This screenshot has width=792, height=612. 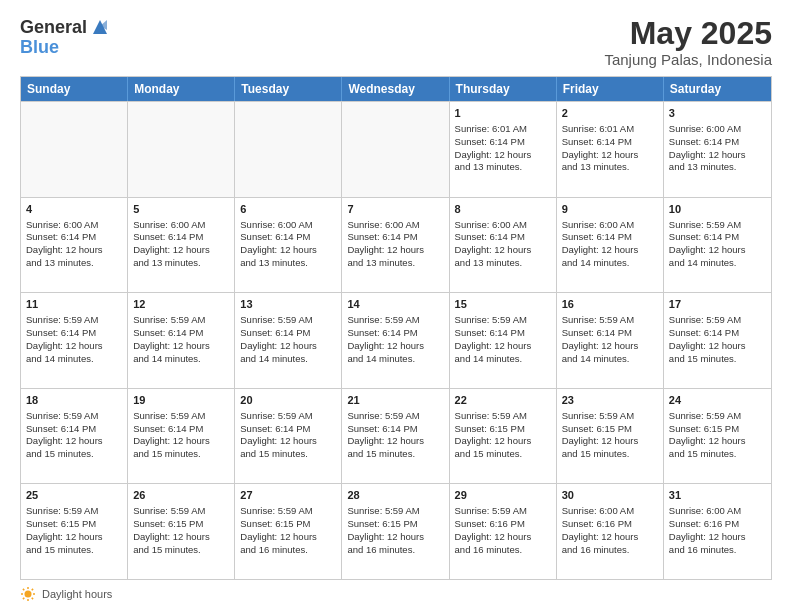 I want to click on calendar-cell: 2Sunrise: 6:01 AMSunset: 6:14 PMDaylight…, so click(x=610, y=150).